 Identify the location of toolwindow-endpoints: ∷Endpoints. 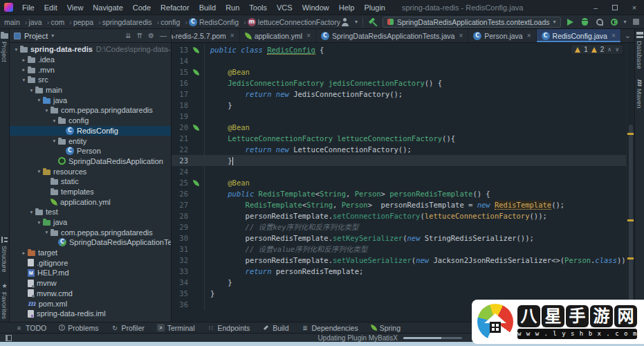
(228, 328).